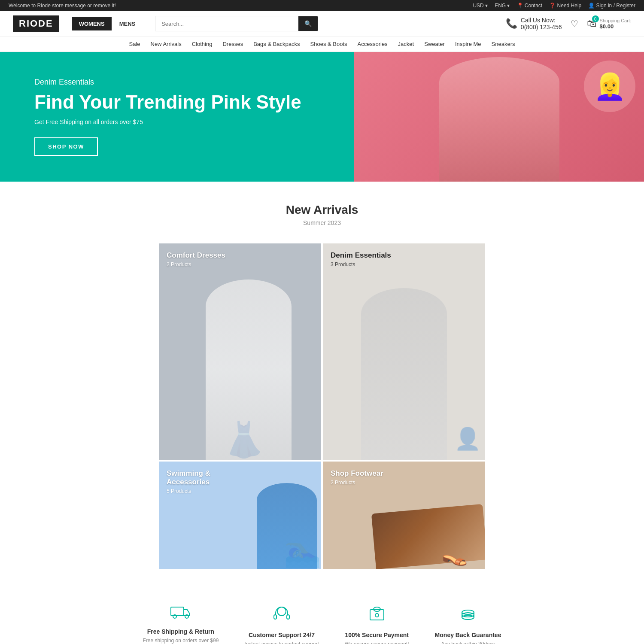 The image size is (644, 644). What do you see at coordinates (322, 613) in the screenshot?
I see `features-row: Free Shipping & Return Free shipping on …` at bounding box center [322, 613].